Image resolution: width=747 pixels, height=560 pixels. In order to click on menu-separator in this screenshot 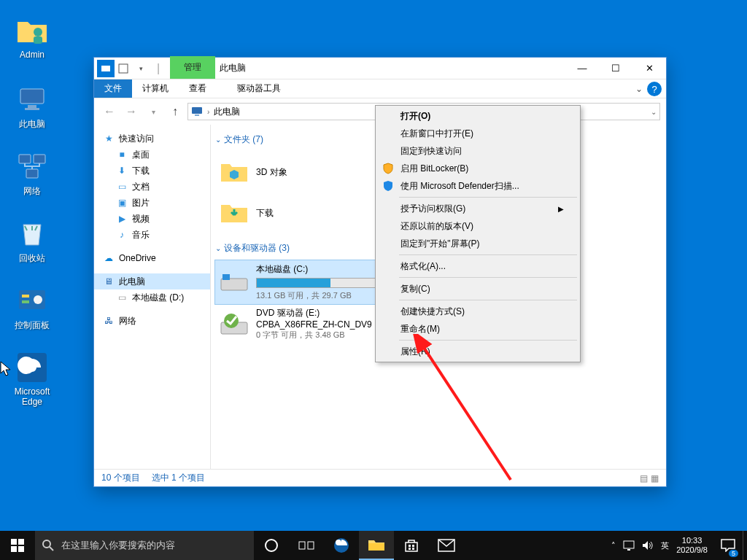, I will do `click(488, 300)`.